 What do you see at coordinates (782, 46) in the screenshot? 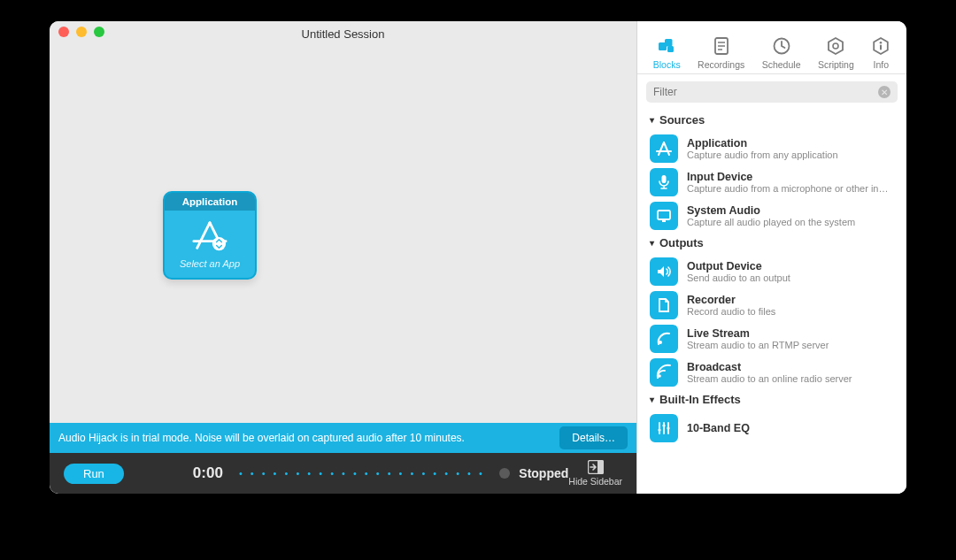
I see `schedule-icon` at bounding box center [782, 46].